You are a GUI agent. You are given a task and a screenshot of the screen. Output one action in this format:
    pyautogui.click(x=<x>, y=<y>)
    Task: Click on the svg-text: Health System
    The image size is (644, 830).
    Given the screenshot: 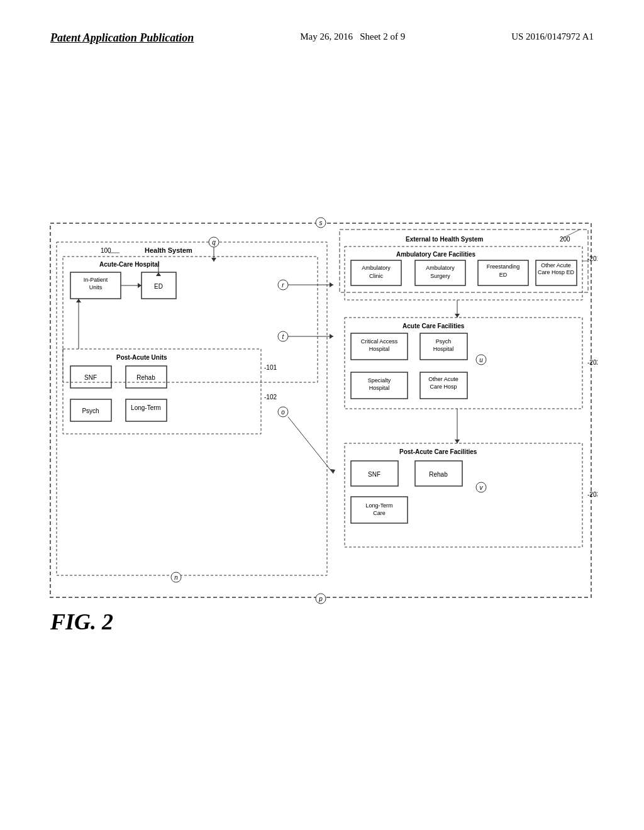 What is the action you would take?
    pyautogui.click(x=169, y=250)
    